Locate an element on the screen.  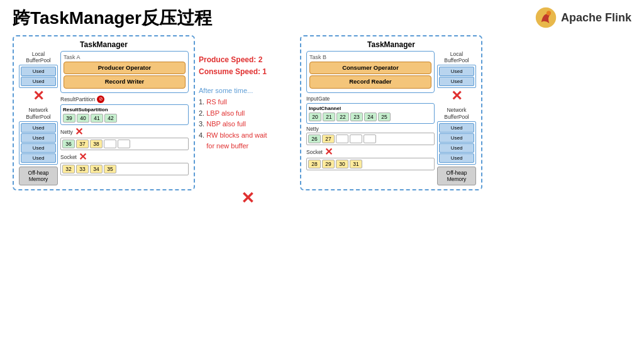
result-subpartition-numbers: 39 40 41 42 is located at coordinates (125, 118).